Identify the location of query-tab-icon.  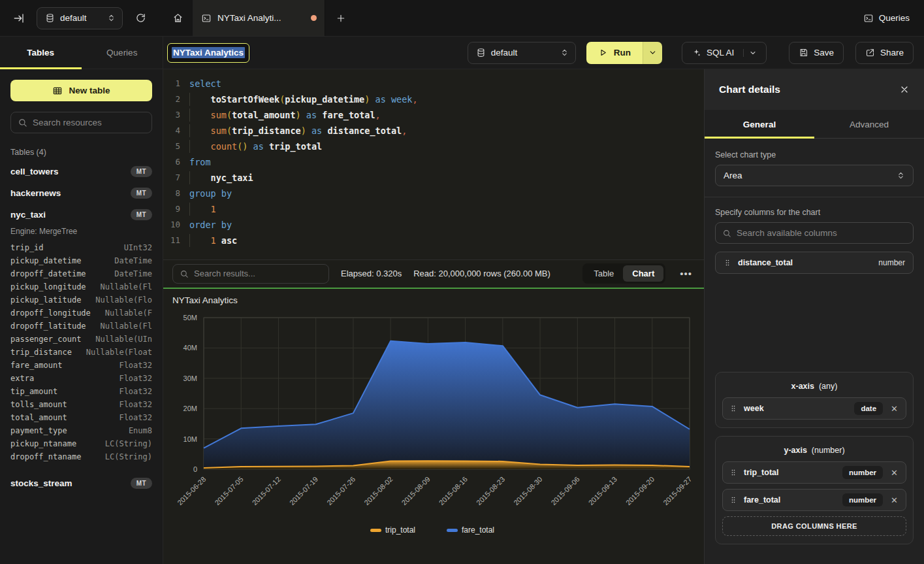
(206, 18).